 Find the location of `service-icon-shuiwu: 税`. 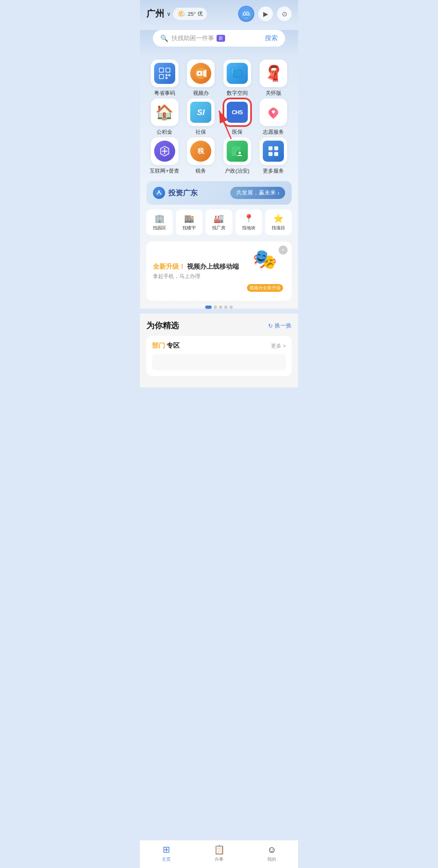

service-icon-shuiwu: 税 is located at coordinates (201, 151).